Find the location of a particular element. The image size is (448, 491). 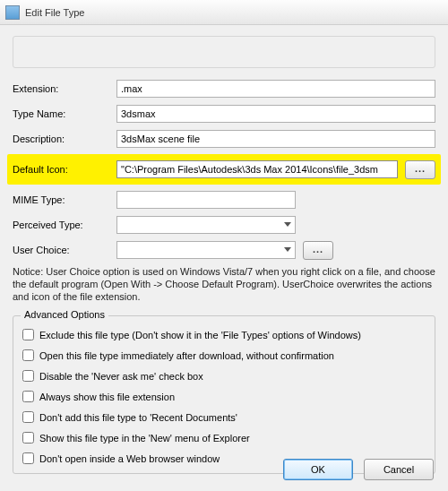

ok-button: OK is located at coordinates (318, 469).